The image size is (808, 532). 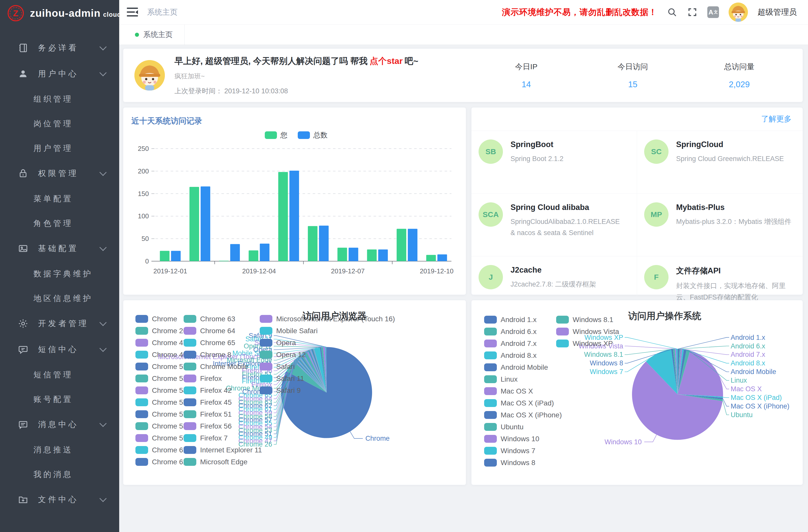 I want to click on legend-item-Chrome 53: Chrome 53, so click(x=161, y=378).